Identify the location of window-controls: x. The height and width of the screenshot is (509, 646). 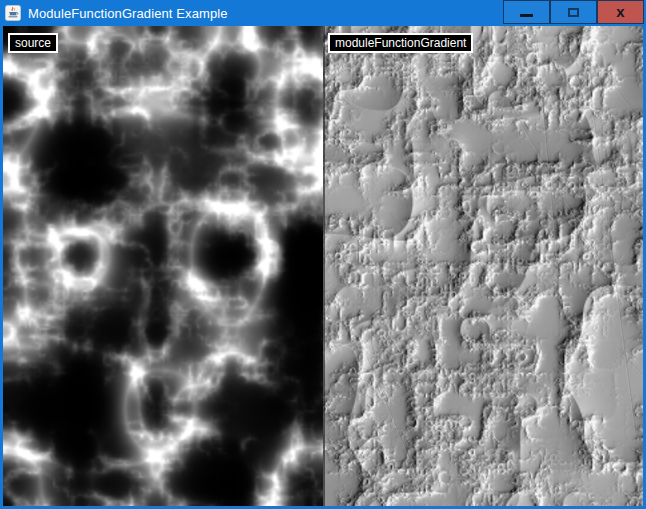
(574, 12).